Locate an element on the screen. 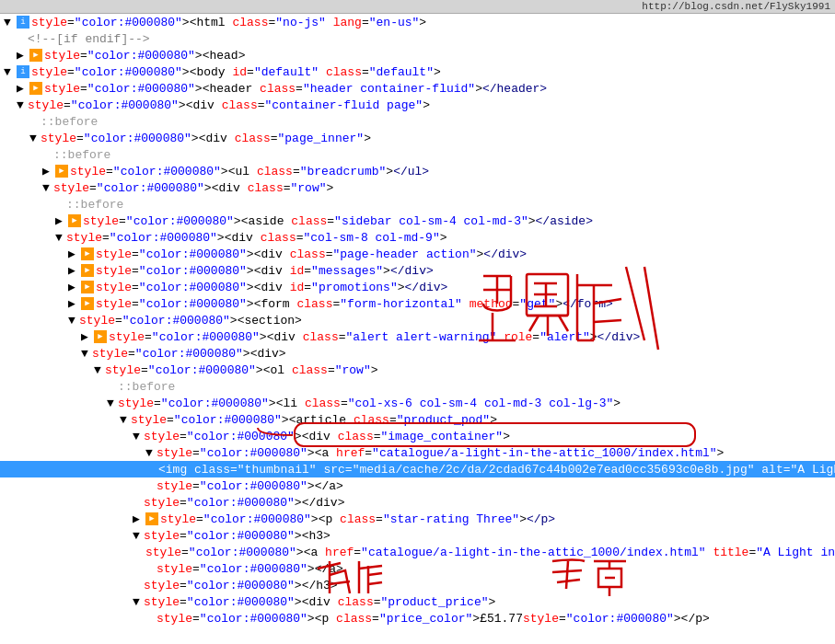 Image resolution: width=835 pixels, height=644 pixels. closing-tag: </header> is located at coordinates (515, 88).